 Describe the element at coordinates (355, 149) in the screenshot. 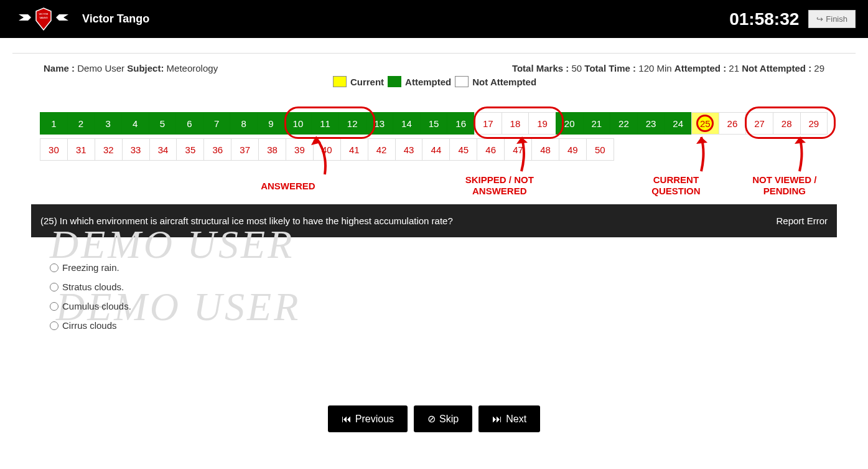

I see `question-cell-41: 41` at that location.